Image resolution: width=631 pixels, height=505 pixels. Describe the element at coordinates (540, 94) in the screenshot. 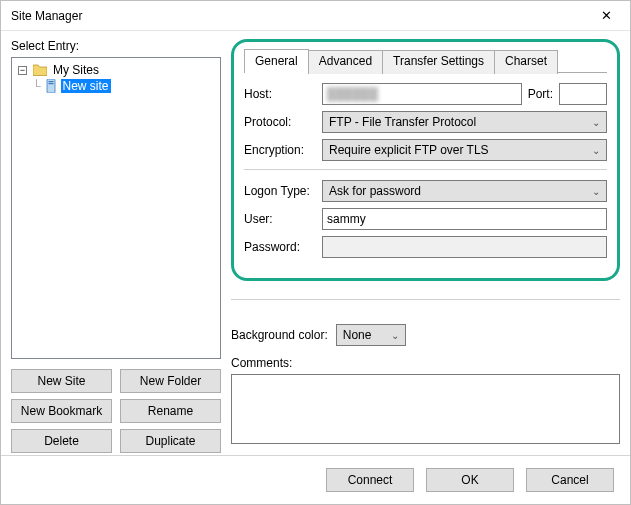

I see `port-label: Port:` at that location.